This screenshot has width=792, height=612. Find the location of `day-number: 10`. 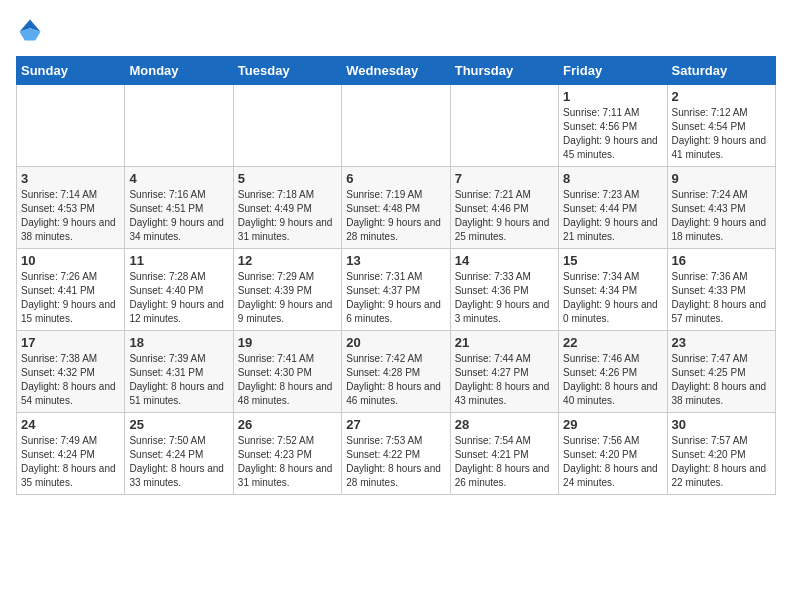

day-number: 10 is located at coordinates (70, 260).